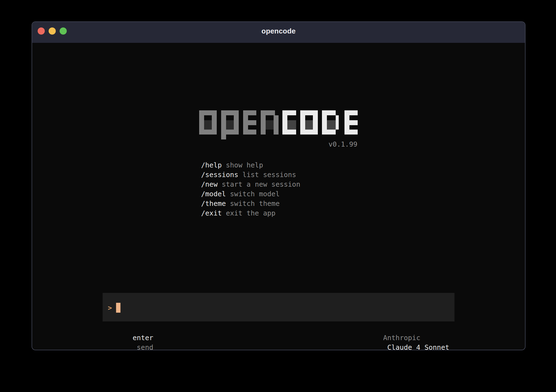  I want to click on version-label: v0.1.99, so click(279, 144).